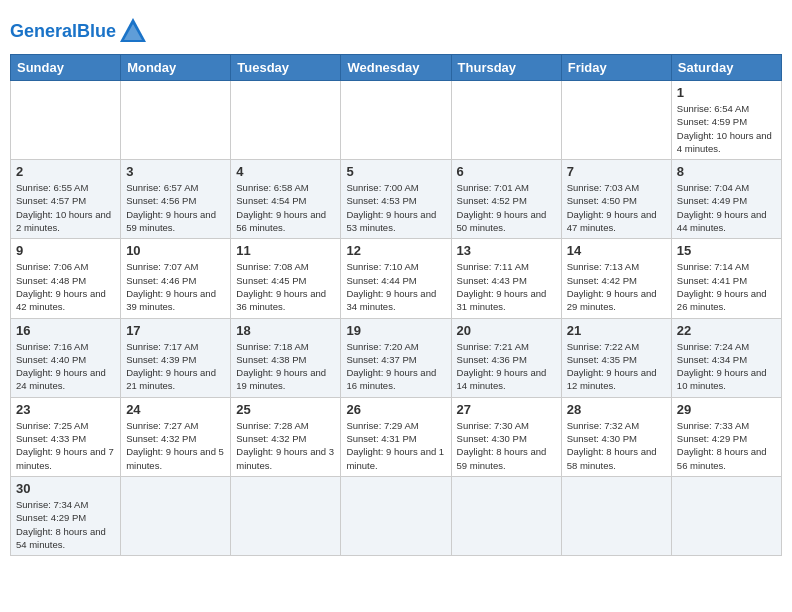 Image resolution: width=792 pixels, height=612 pixels. What do you see at coordinates (66, 172) in the screenshot?
I see `day-number: 2` at bounding box center [66, 172].